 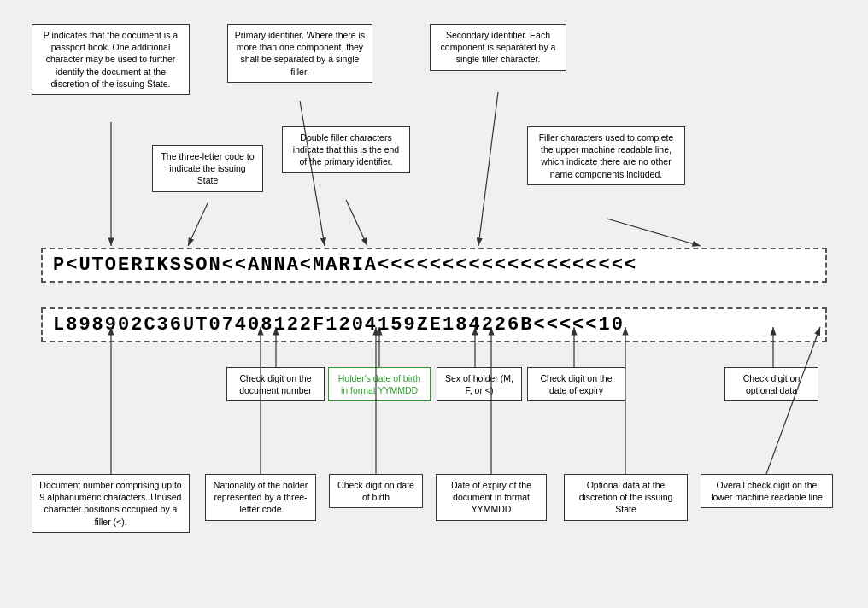 I want to click on annotation-three-letter: The three-letter code to indicate the is…, so click(x=208, y=169).